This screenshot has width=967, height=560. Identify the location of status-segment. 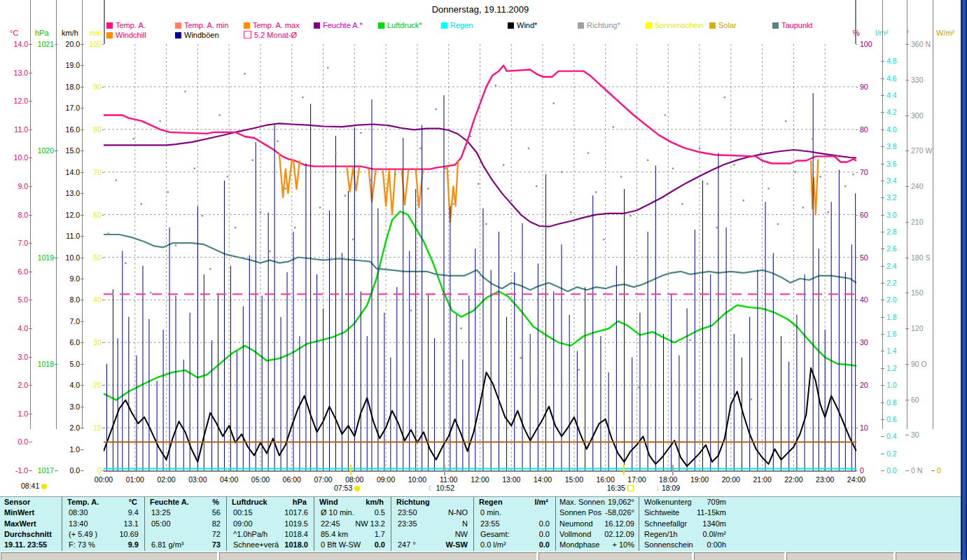
(378, 556).